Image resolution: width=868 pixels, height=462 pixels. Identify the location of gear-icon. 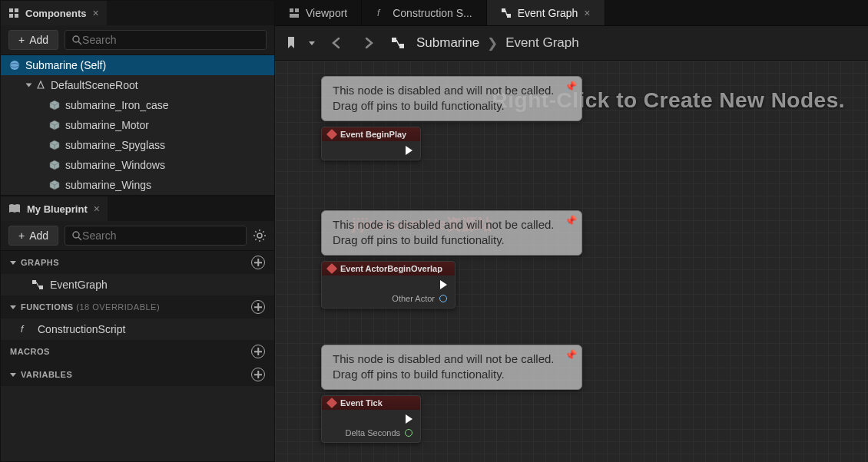
(260, 236).